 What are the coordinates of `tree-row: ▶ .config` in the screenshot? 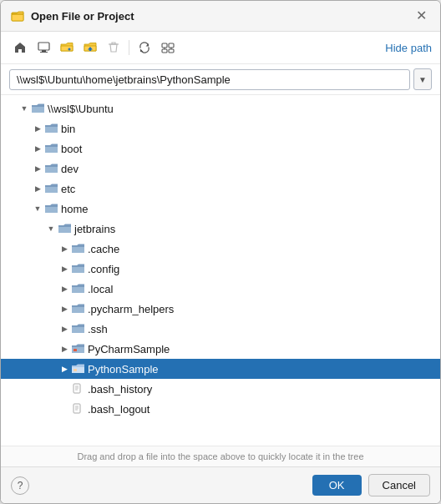 It's located at (220, 269).